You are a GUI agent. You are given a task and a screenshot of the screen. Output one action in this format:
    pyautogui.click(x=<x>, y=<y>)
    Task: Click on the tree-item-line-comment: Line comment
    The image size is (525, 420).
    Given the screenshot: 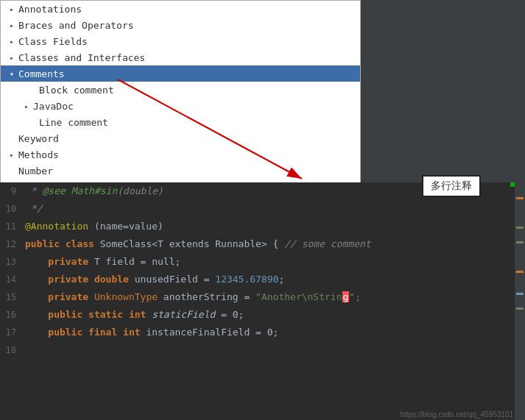 What is the action you would take?
    pyautogui.click(x=180, y=122)
    